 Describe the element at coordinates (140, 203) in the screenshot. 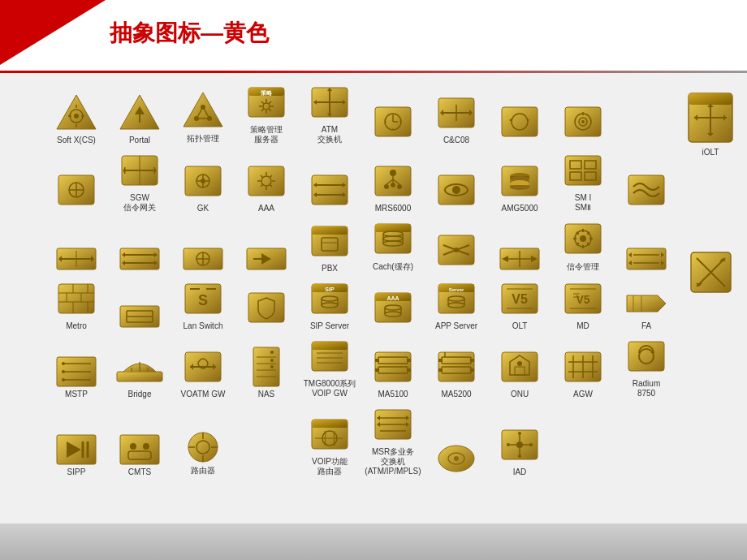

I see `sgw-label: SGW信令网关` at that location.